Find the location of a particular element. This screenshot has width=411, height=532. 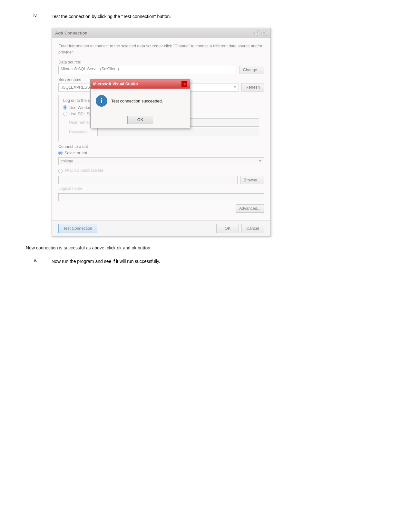

data-source-row: Microsoft SQL Server (SqlClient) Change.… is located at coordinates (161, 70).